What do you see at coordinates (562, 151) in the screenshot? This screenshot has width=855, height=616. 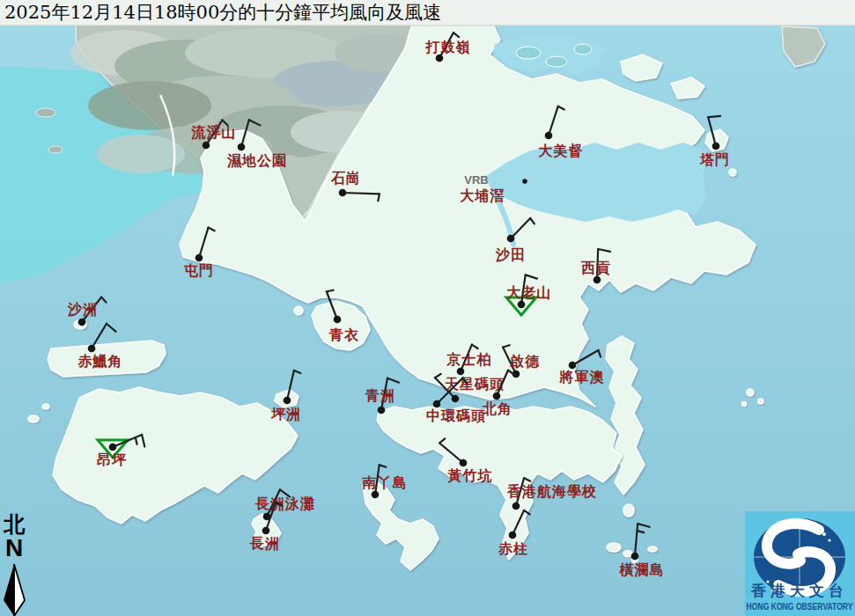 I see `station-label: 大美督` at bounding box center [562, 151].